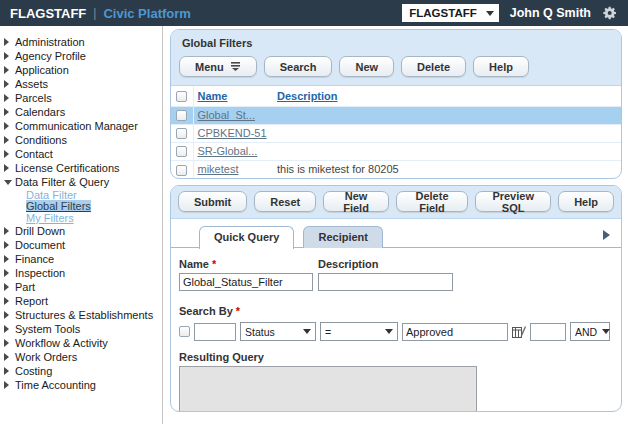 This screenshot has width=628, height=424. Describe the element at coordinates (83, 371) in the screenshot. I see `sidebar-item-costing: Costing` at that location.